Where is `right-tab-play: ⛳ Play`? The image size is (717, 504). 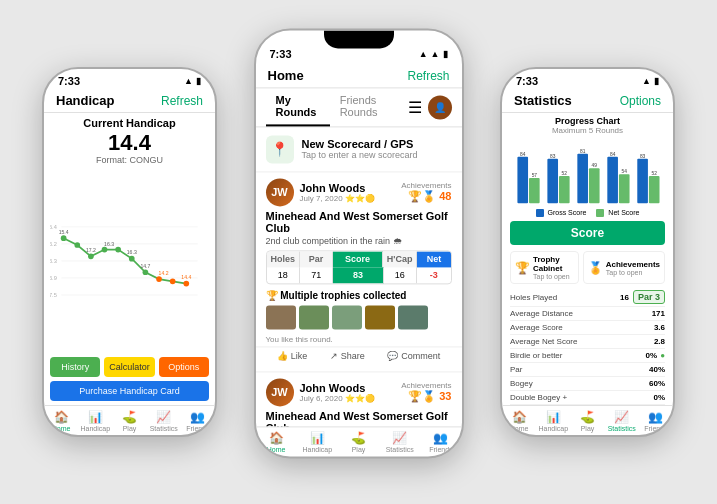 right-tab-play: ⛳ Play is located at coordinates (587, 421).